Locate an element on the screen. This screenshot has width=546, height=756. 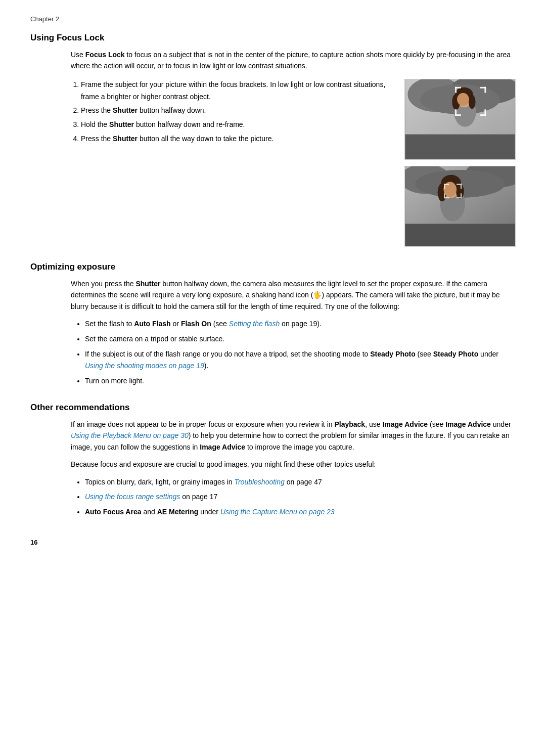
troubleshooting-link: Troubleshooting is located at coordinates (259, 482).